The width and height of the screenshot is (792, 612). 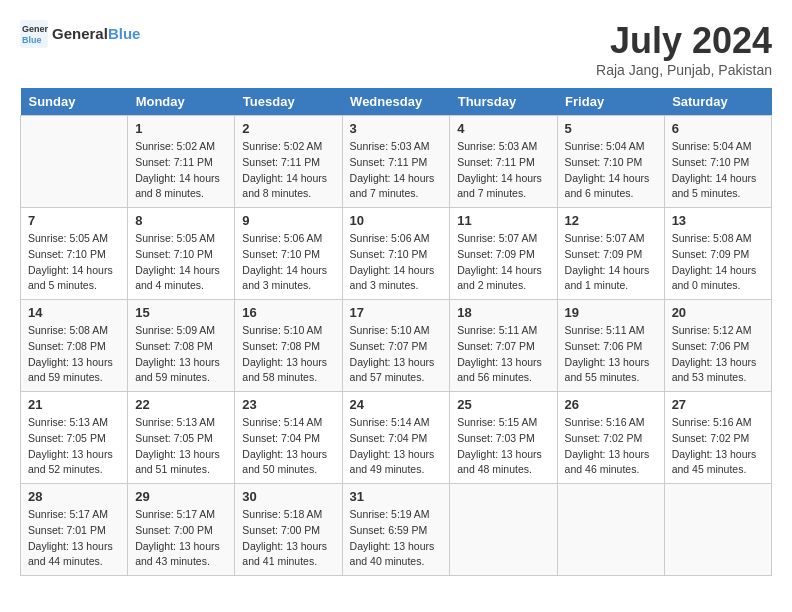 I want to click on day-number: 19, so click(x=611, y=312).